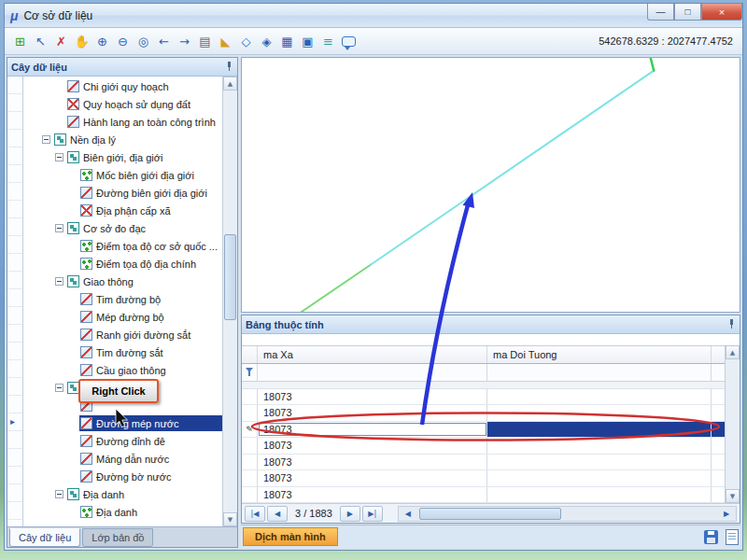 The width and height of the screenshot is (747, 560). I want to click on tree-node: Địa danh, so click(123, 495).